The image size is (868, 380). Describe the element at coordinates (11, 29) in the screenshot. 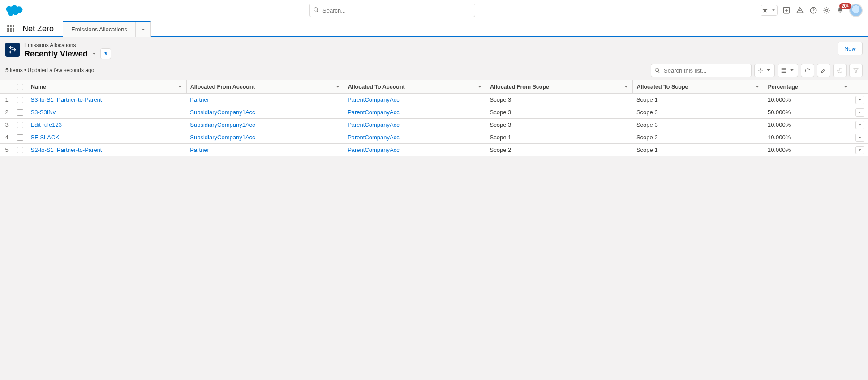

I see `app-launcher-button` at that location.